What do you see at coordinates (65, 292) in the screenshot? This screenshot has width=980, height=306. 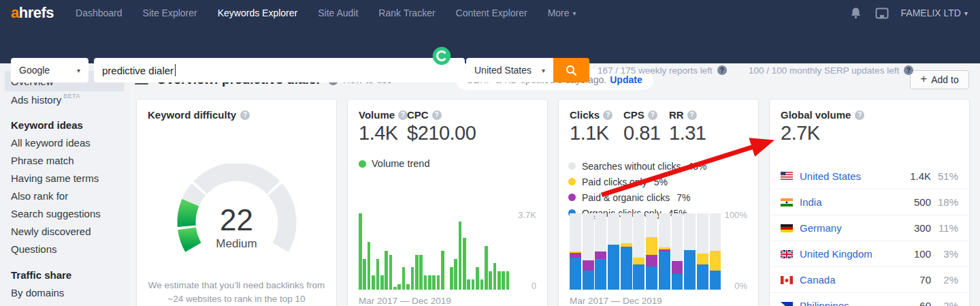 I see `sidebar-item-by-domains: By domains` at bounding box center [65, 292].